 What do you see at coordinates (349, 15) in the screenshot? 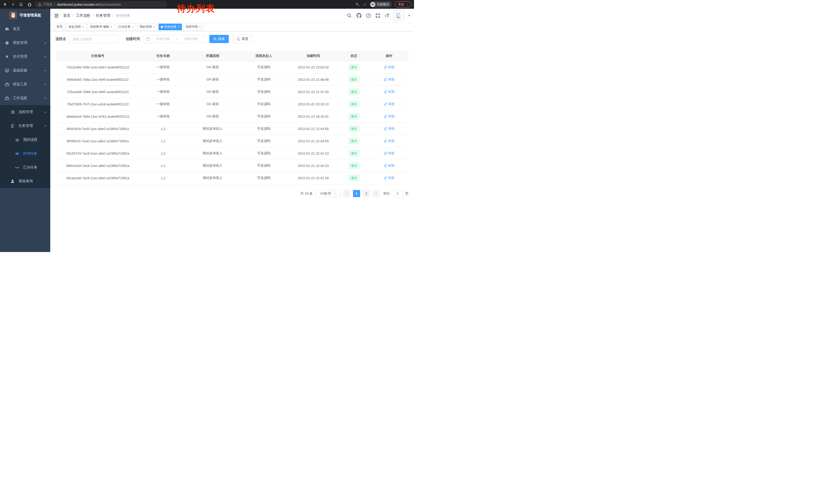
I see `search-icon` at bounding box center [349, 15].